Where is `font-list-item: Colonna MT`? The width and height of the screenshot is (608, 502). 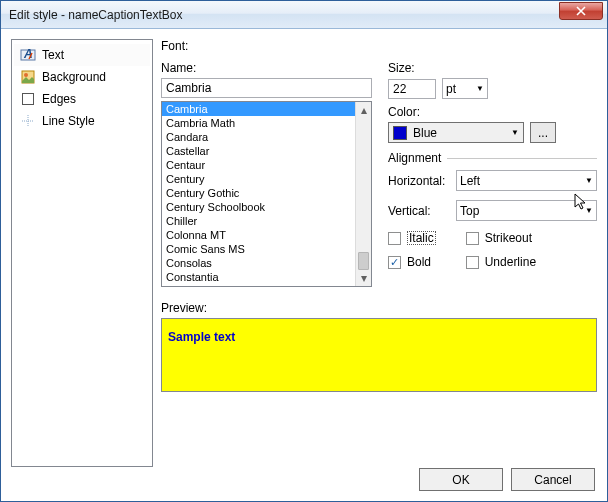
font-list-item: Colonna MT is located at coordinates (258, 235).